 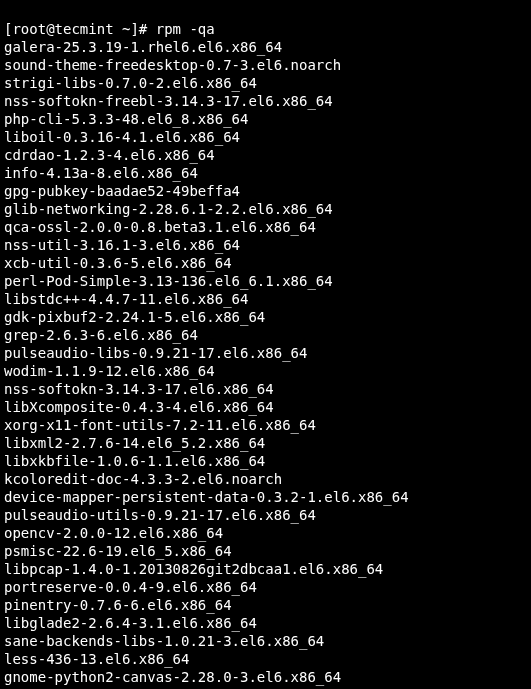 What do you see at coordinates (266, 407) in the screenshot?
I see `output-line: libXcomposite-0.4.3-4.el6.x86_64` at bounding box center [266, 407].